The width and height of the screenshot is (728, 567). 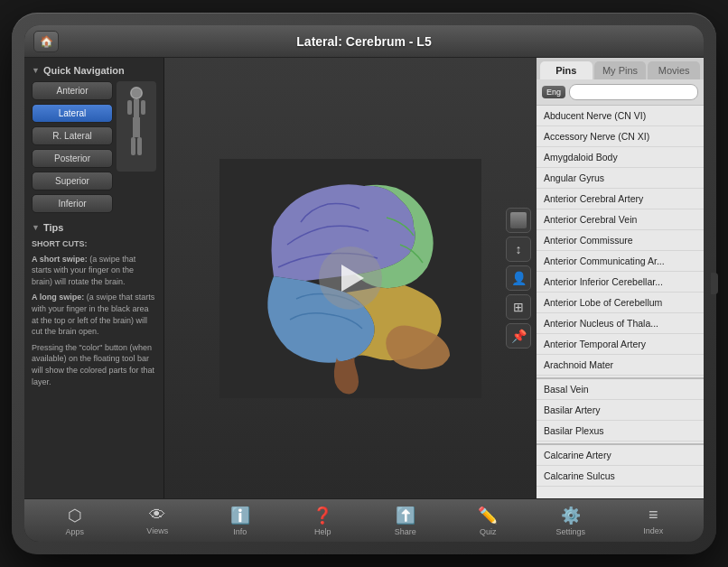 What do you see at coordinates (364, 520) in the screenshot?
I see `bottom-toolbar: ⬡ Apps 👁 Views ℹ️ Info ❓ Help ⬆️ Share ✏…` at bounding box center [364, 520].